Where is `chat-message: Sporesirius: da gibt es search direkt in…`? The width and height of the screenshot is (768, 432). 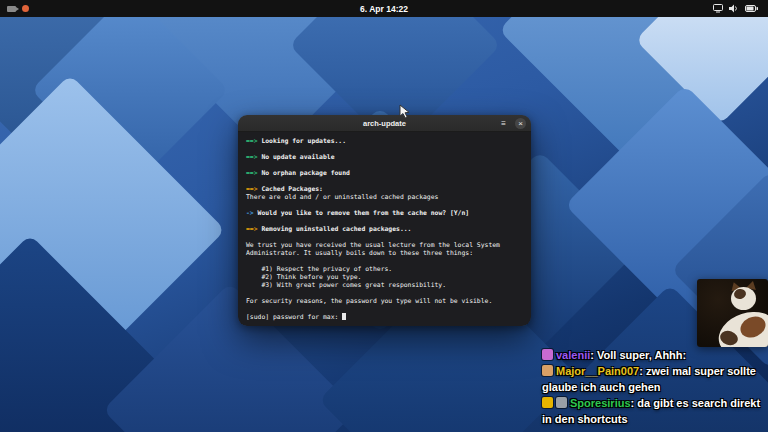 chat-message: Sporesirius: da gibt es search direkt in… is located at coordinates (655, 411).